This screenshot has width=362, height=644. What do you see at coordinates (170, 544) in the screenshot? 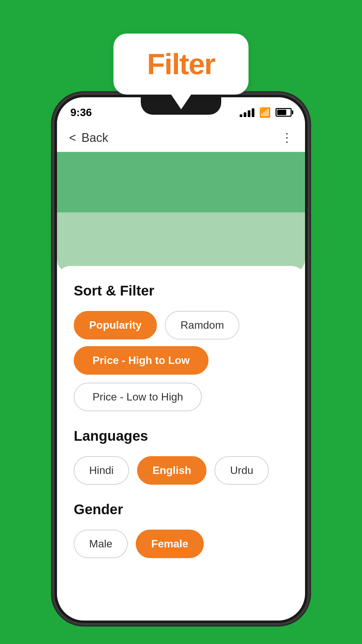
I see `female-button: Female` at bounding box center [170, 544].